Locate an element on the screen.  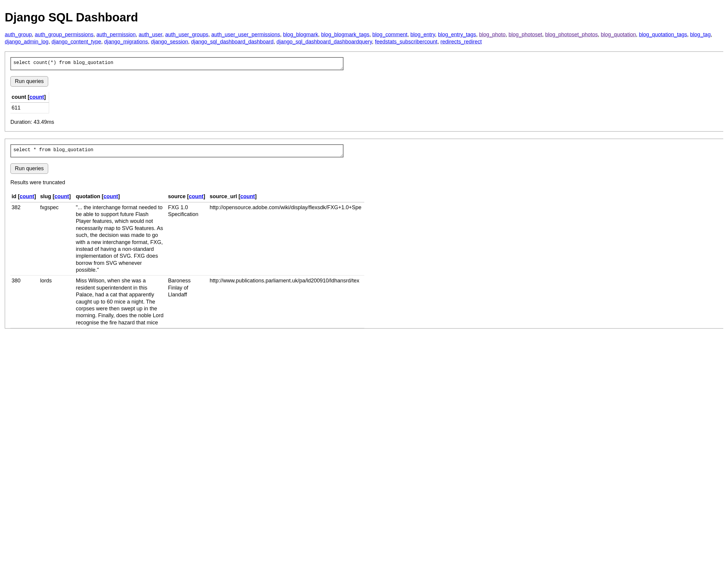
count-link-source_url: count is located at coordinates (248, 196).